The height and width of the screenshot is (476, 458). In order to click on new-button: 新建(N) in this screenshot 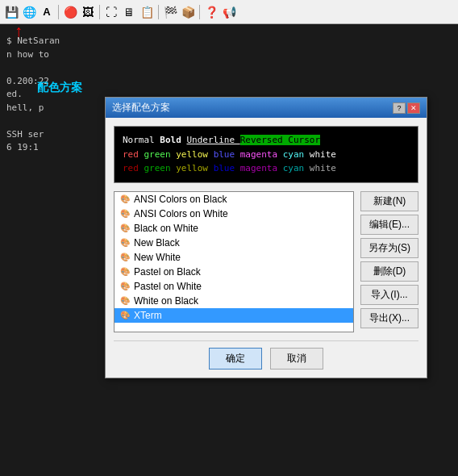, I will do `click(389, 202)`.